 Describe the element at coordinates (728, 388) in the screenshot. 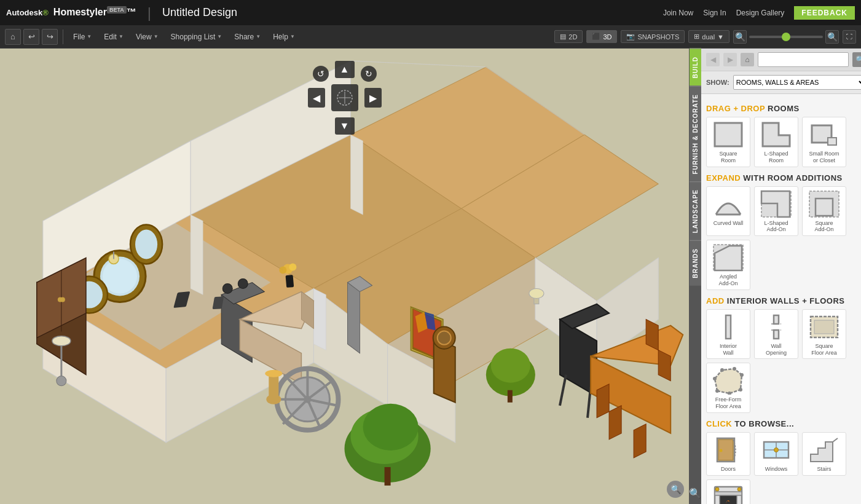

I see `freeform-floor-item: Free-FormFloor Area` at that location.